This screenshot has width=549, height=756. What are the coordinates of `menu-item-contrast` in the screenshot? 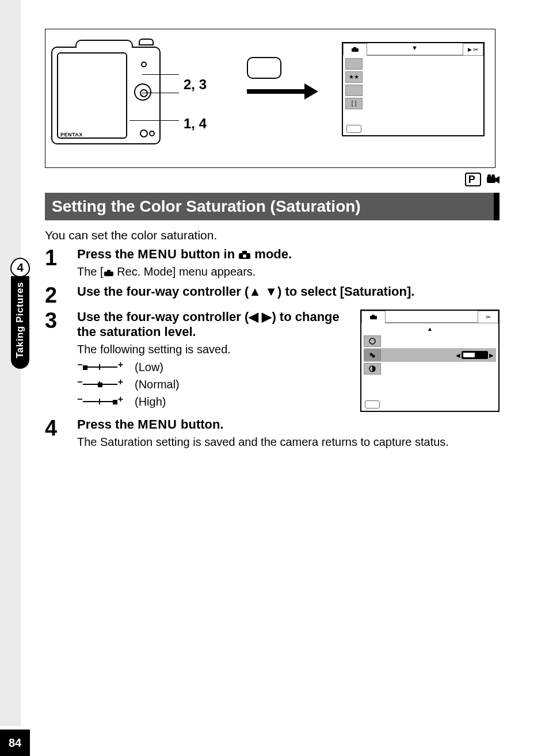 It's located at (430, 369).